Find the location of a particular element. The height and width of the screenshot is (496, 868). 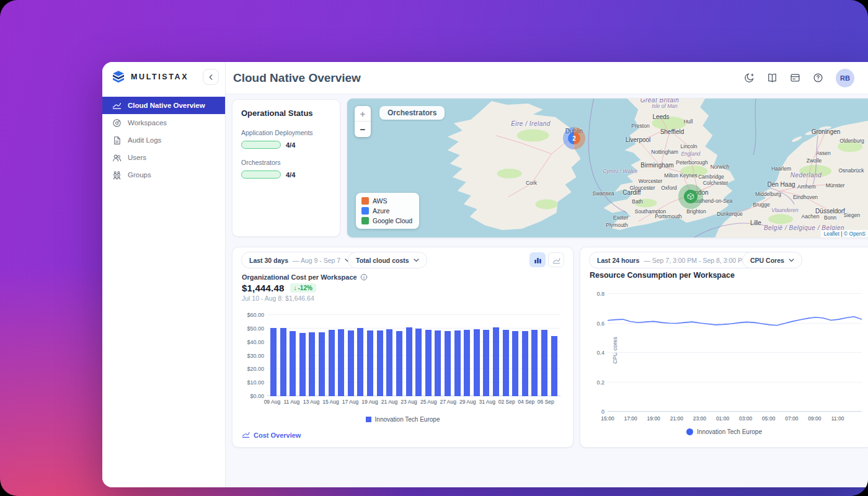

legend-label: Google Cloud is located at coordinates (392, 221).